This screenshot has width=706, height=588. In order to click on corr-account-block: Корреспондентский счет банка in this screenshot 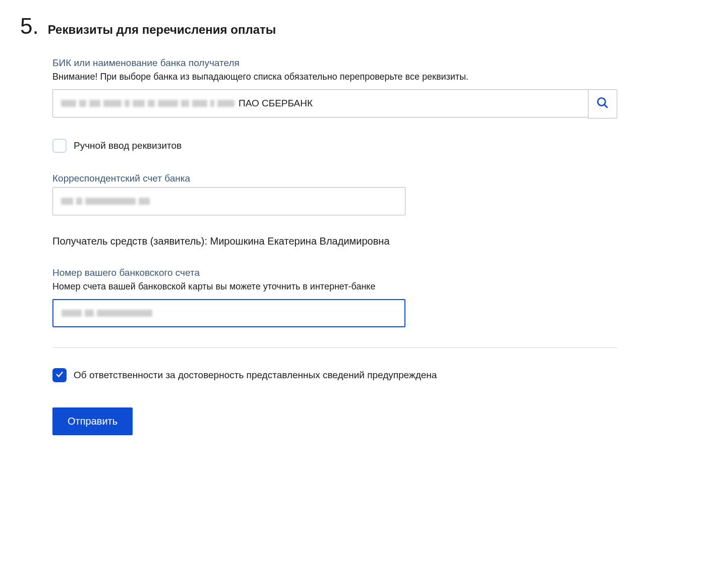, I will do `click(335, 194)`.